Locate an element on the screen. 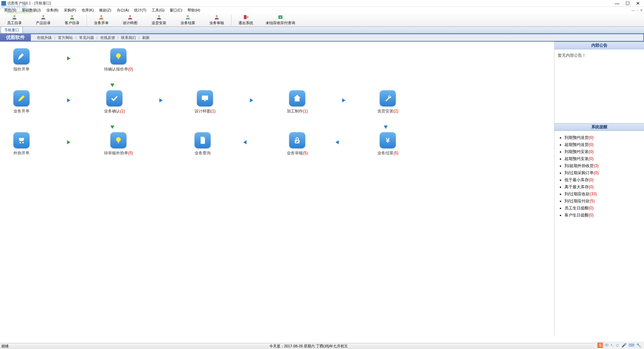  link-official: 官方网站 is located at coordinates (65, 38).